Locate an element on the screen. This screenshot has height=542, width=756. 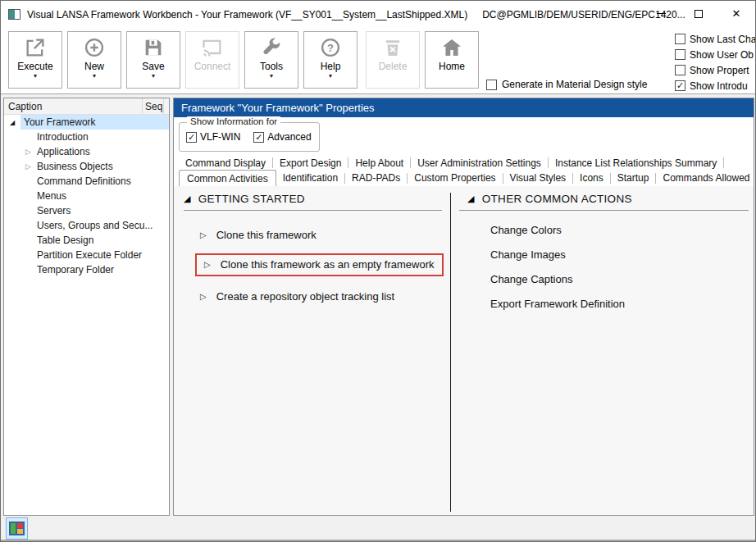
framework-taskbar-button is located at coordinates (16, 528).